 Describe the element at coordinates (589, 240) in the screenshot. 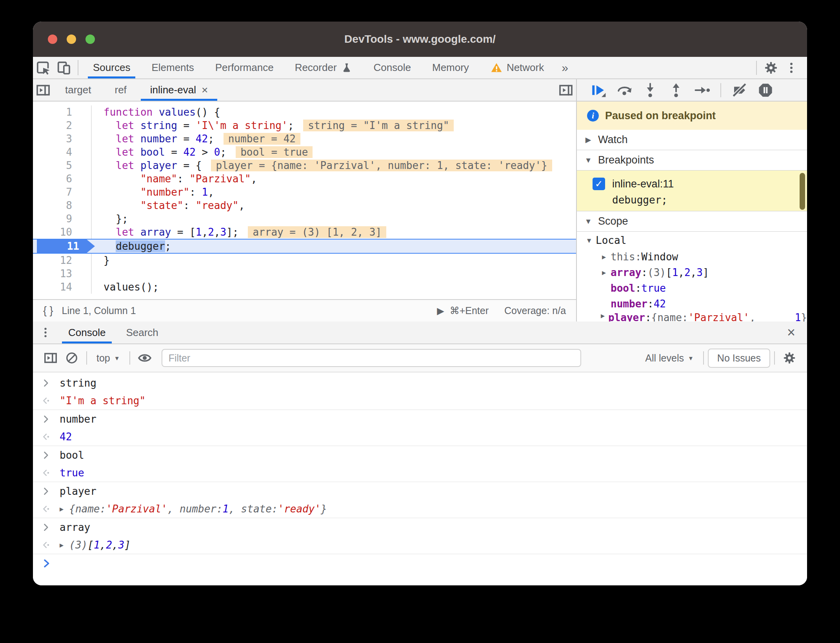

I see `chevron-down-icon: ▼` at that location.